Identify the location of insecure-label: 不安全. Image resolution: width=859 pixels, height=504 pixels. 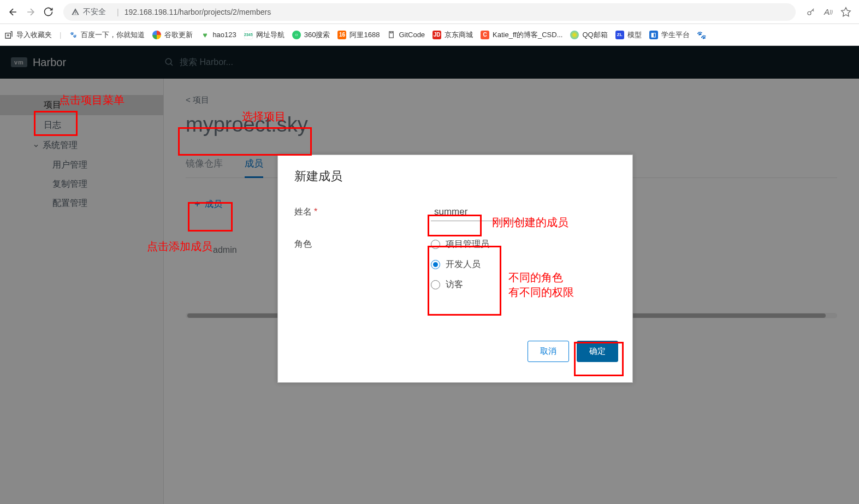
(94, 12).